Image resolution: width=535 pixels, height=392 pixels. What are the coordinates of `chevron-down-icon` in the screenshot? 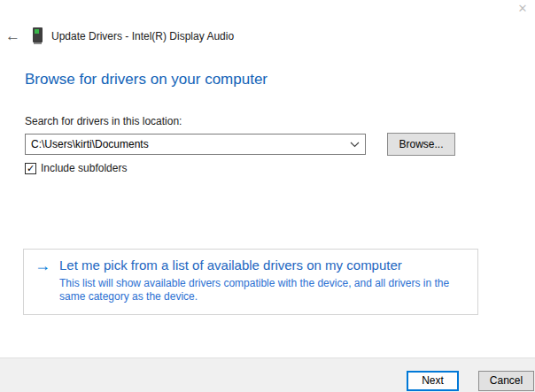 It's located at (354, 145).